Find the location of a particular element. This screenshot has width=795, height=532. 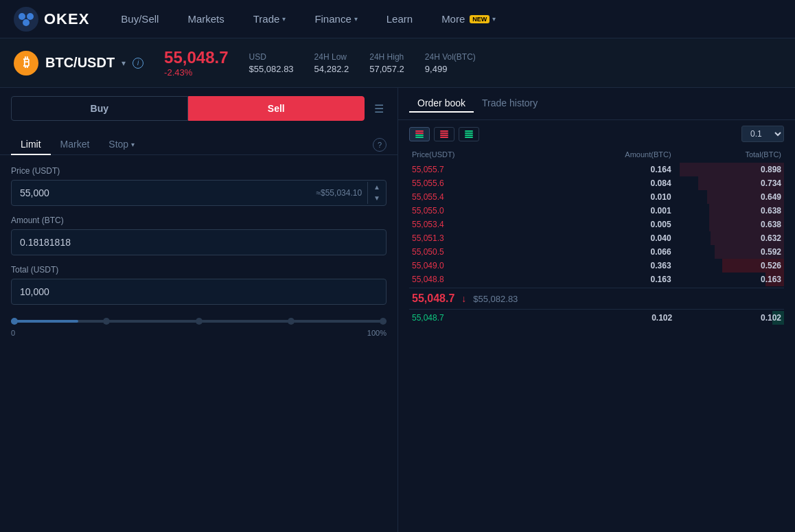

bid-price: 55,048.7 is located at coordinates (487, 318).